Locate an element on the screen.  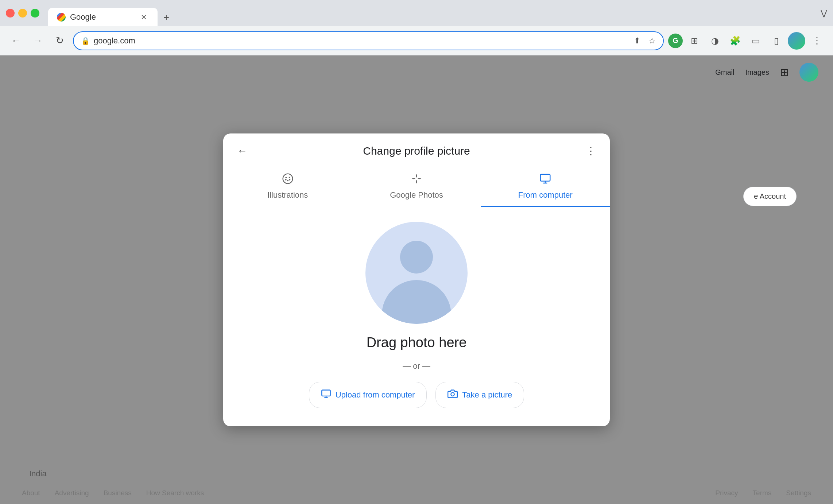
new-tab-button: + is located at coordinates (166, 18).